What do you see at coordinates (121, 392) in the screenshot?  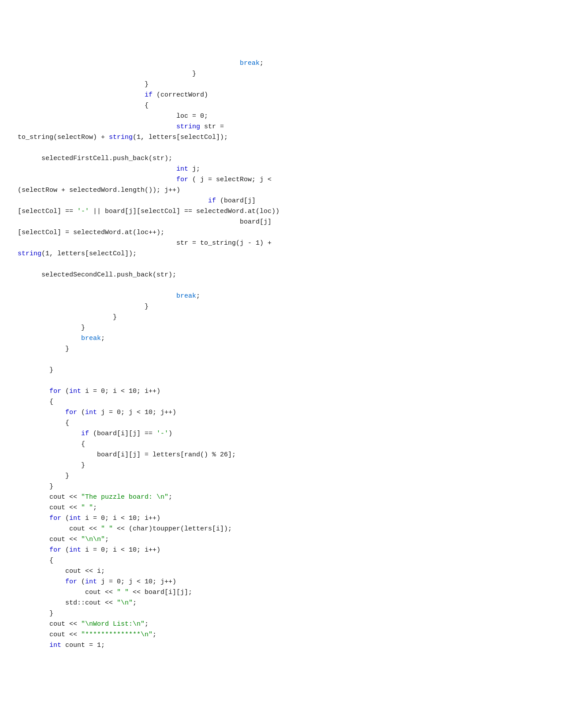 I see `code-token: i = 0; i < 10; i++)` at bounding box center [121, 392].